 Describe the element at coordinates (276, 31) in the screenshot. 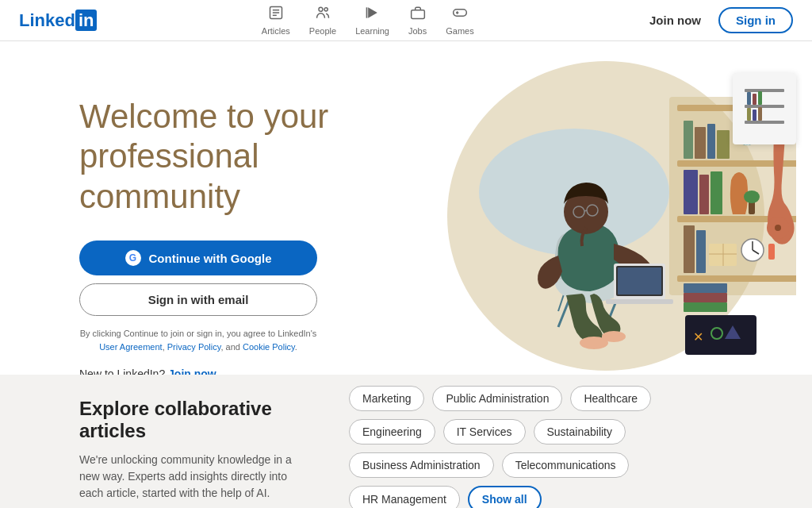

I see `nav-articles-label: Articles` at that location.